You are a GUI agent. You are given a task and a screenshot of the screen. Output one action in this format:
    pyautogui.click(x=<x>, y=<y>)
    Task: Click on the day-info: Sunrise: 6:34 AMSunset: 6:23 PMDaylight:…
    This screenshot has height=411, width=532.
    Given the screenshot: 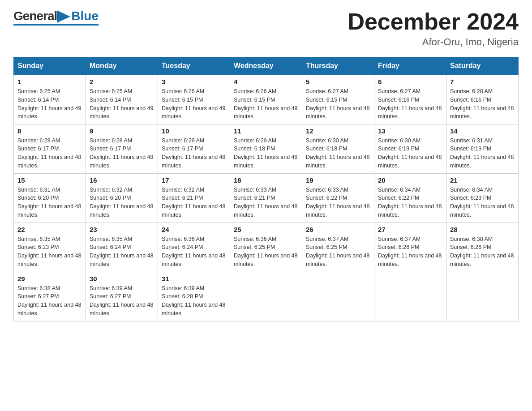 What is the action you would take?
    pyautogui.click(x=482, y=202)
    